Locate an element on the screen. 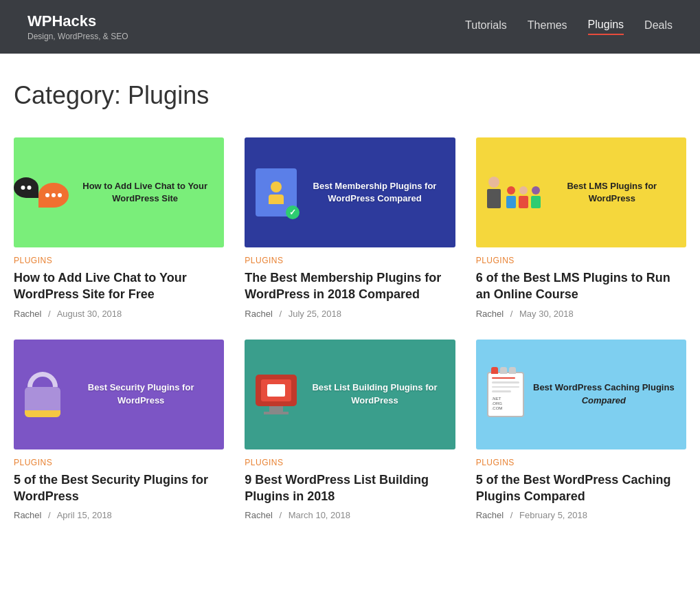 This screenshot has height=611, width=700. chat-icon is located at coordinates (47, 192).